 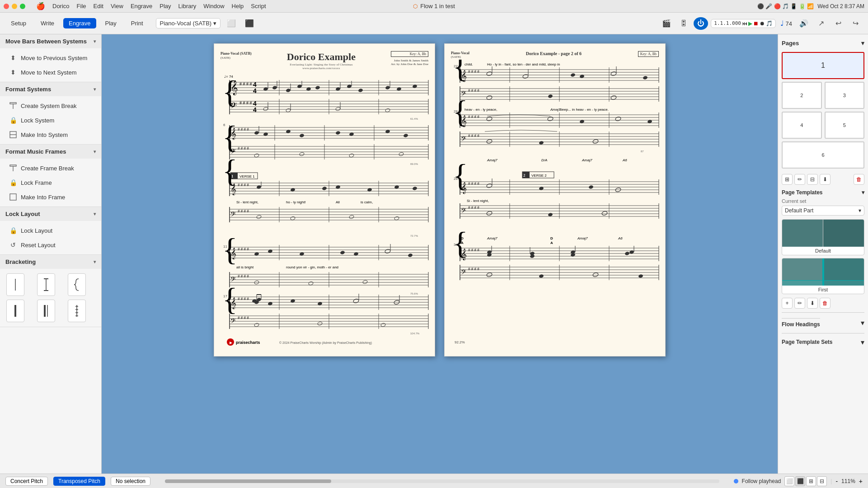 I want to click on format-systems-section: Format Systems ▾ Create System Break 🔒 L…, so click(x=51, y=113).